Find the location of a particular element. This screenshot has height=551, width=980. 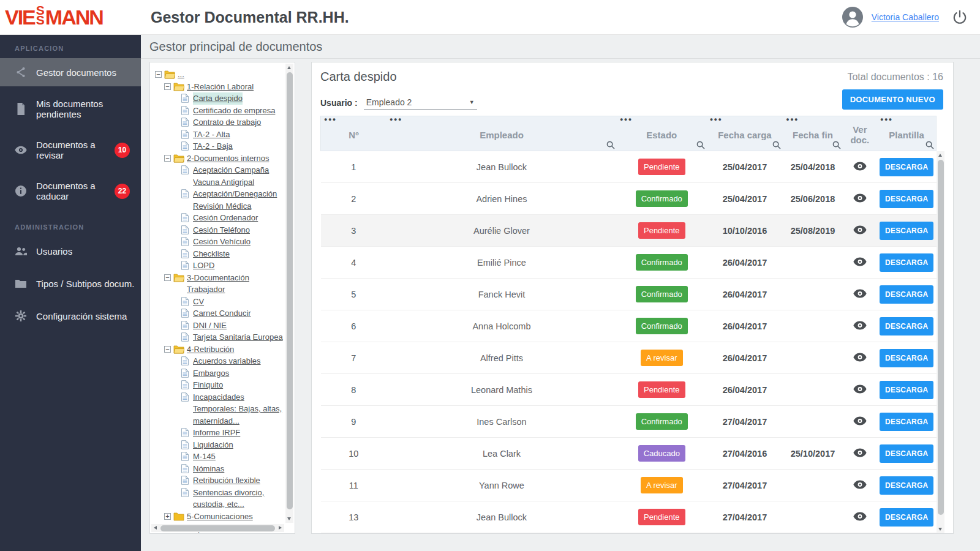

tree-document-link: Nóminas is located at coordinates (208, 469).